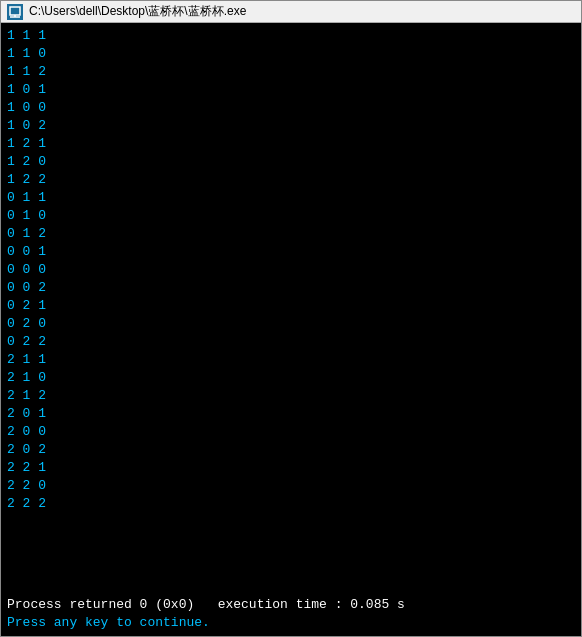  I want to click on press-line: Press any key to continue., so click(291, 623).